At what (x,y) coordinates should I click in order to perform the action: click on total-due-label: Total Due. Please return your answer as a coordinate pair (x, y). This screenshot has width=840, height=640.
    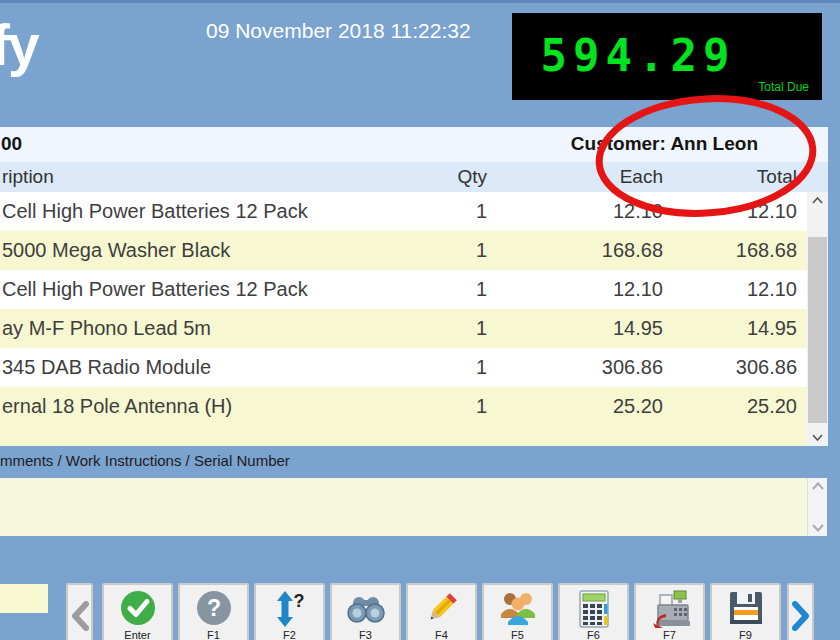
    Looking at the image, I should click on (784, 87).